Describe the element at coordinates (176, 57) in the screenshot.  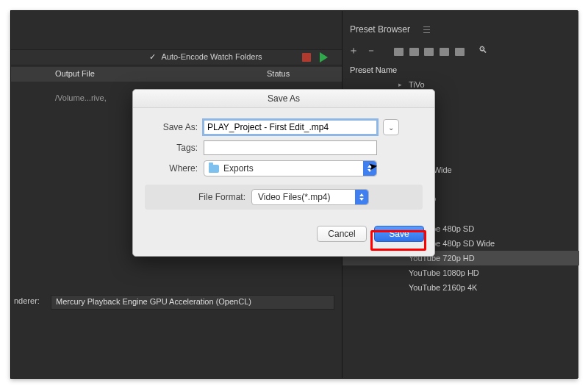
I see `queue-topbar: ✓ Auto-Encode Watch Folders` at that location.